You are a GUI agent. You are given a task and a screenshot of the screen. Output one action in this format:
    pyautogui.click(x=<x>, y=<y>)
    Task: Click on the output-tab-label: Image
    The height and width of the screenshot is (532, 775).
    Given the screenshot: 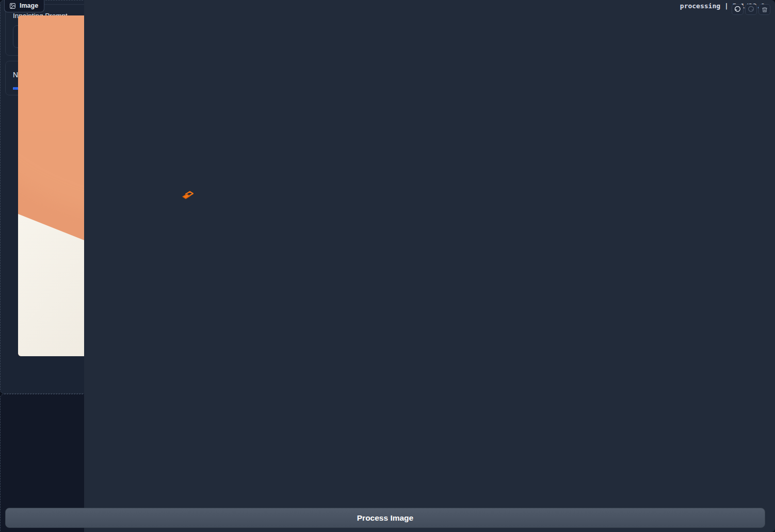 What is the action you would take?
    pyautogui.click(x=29, y=6)
    